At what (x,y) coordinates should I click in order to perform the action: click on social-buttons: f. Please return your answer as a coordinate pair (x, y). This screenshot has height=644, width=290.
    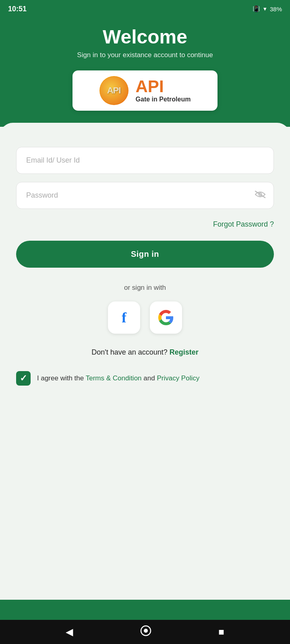
    Looking at the image, I should click on (145, 318).